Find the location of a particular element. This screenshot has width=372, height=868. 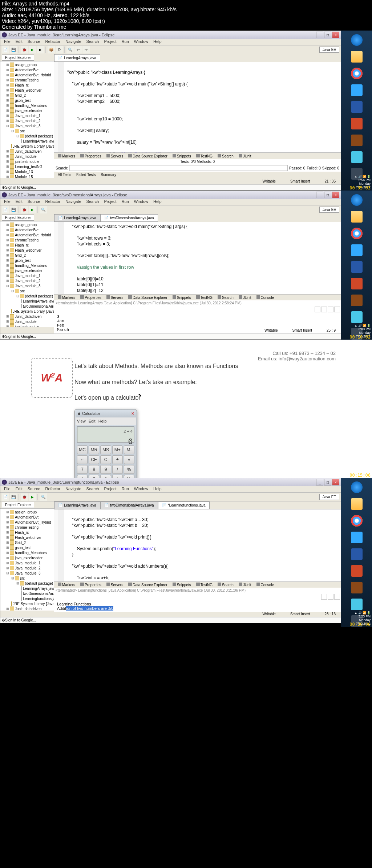

run-icon: ▶ is located at coordinates (32, 210).